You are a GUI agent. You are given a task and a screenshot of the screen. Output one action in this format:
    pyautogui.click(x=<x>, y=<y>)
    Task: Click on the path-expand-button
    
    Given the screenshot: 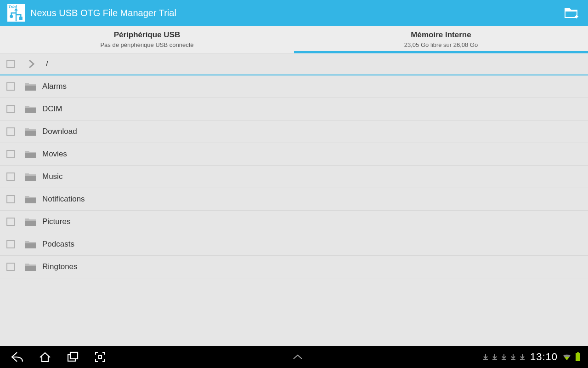 What is the action you would take?
    pyautogui.click(x=32, y=64)
    